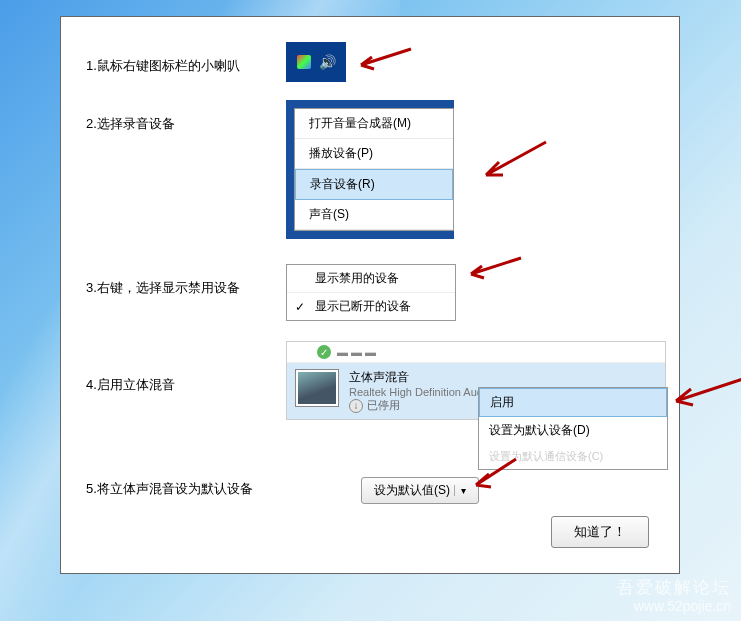 The height and width of the screenshot is (621, 741). What do you see at coordinates (600, 532) in the screenshot?
I see `confirm-button: 知道了！` at bounding box center [600, 532].